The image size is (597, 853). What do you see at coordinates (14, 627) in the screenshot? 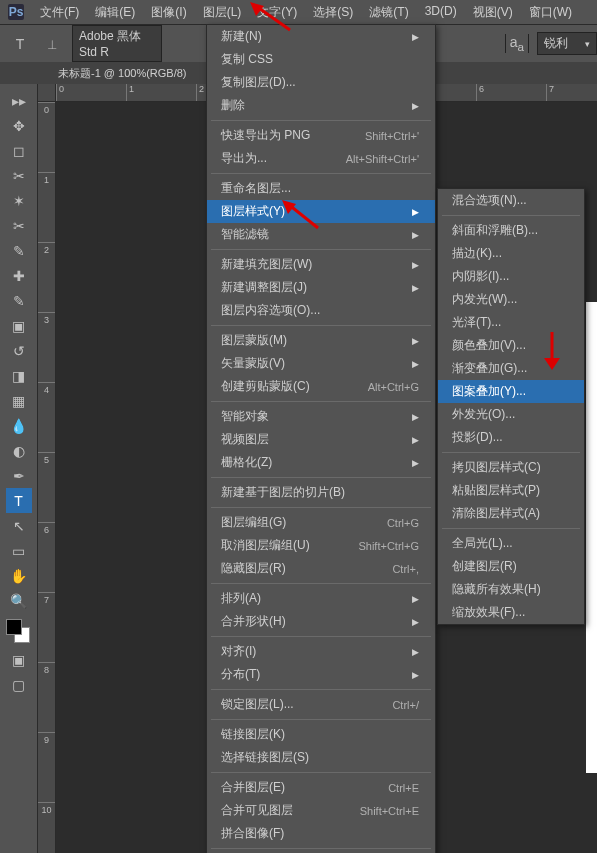
I see `foreground-color` at bounding box center [14, 627].